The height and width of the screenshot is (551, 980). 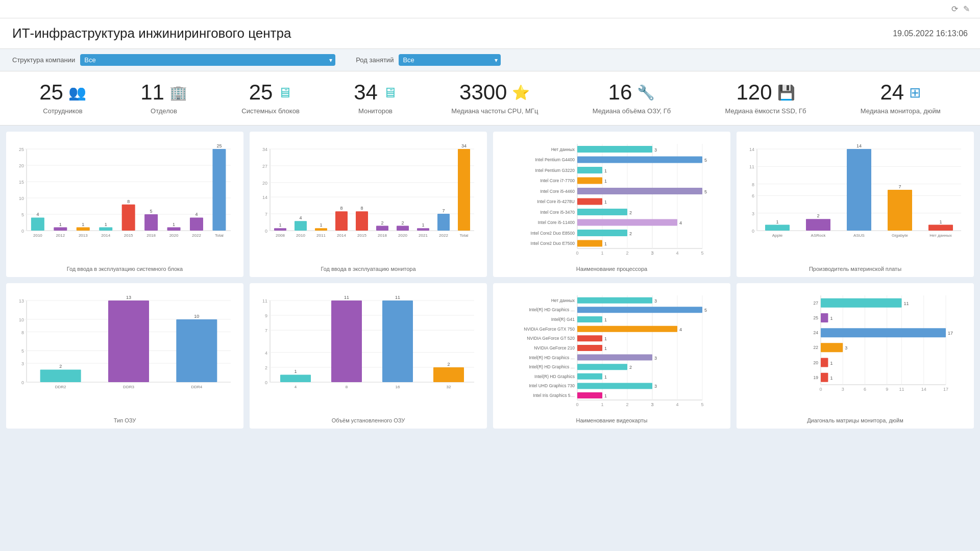 I want to click on svg-text: 34, so click(x=464, y=146).